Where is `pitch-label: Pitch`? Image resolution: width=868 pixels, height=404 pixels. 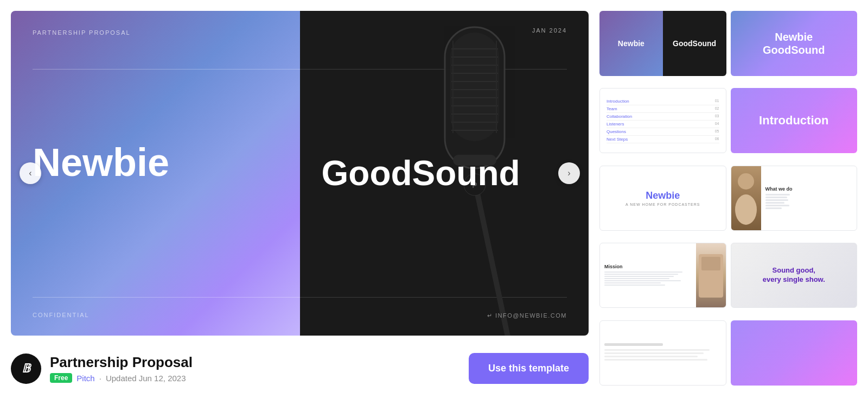
pitch-label: Pitch is located at coordinates (86, 378).